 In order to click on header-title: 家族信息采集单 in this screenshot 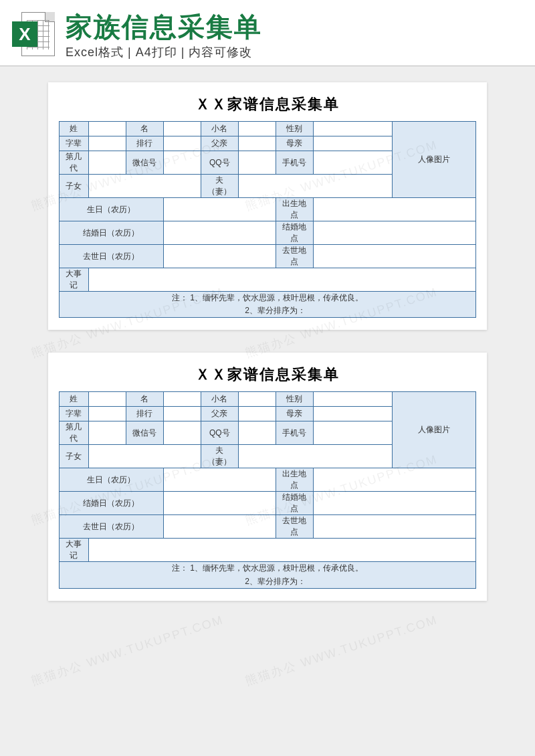, I will do `click(294, 27)`.